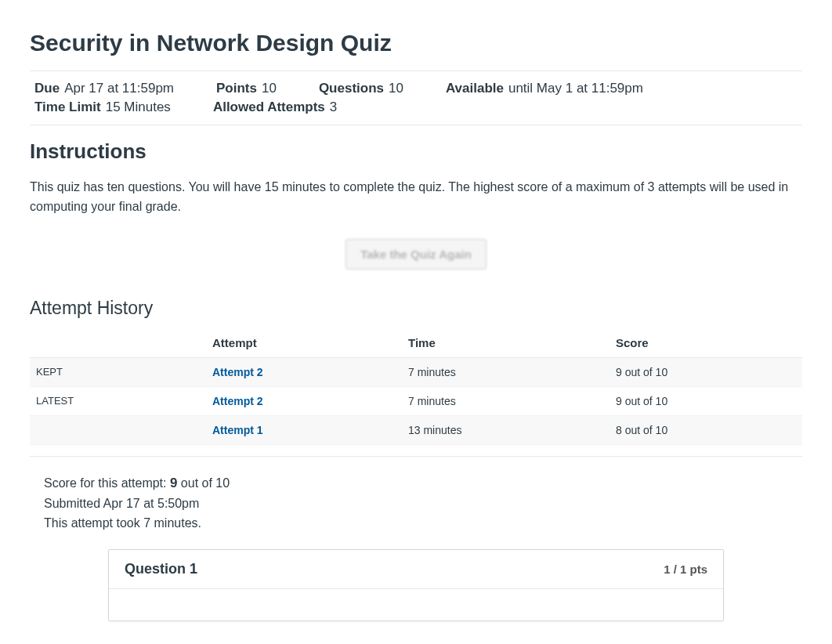 The width and height of the screenshot is (832, 644). I want to click on question-points: 1 / 1 pts, so click(685, 569).